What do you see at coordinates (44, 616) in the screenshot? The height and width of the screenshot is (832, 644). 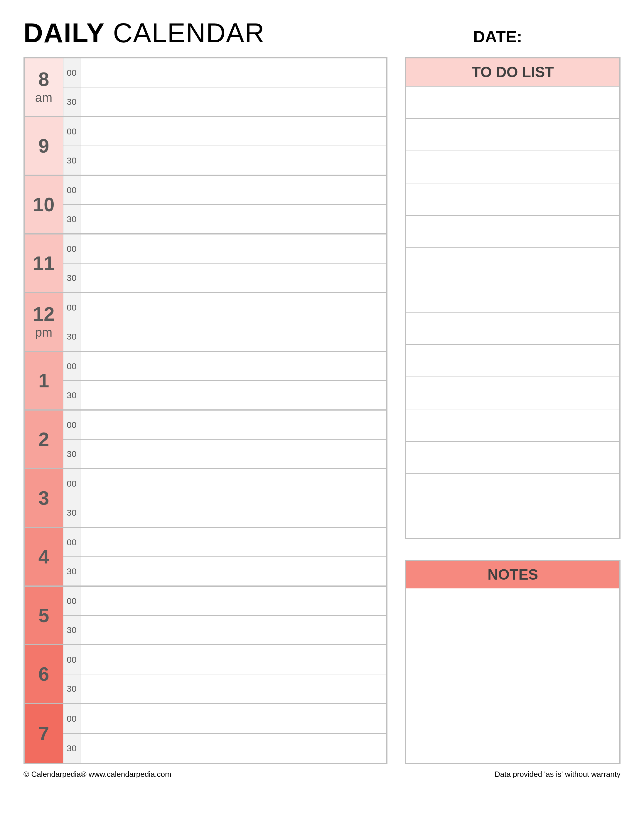 I see `hour-number: 5` at bounding box center [44, 616].